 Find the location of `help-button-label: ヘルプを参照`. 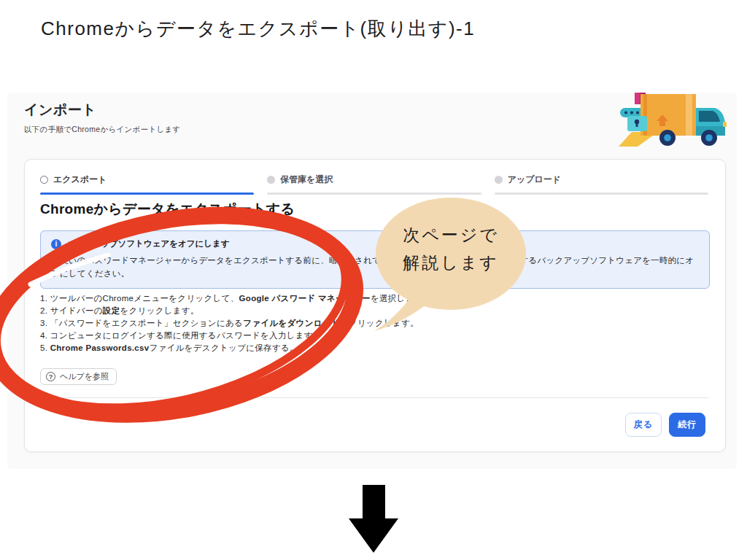

help-button-label: ヘルプを参照 is located at coordinates (85, 376).